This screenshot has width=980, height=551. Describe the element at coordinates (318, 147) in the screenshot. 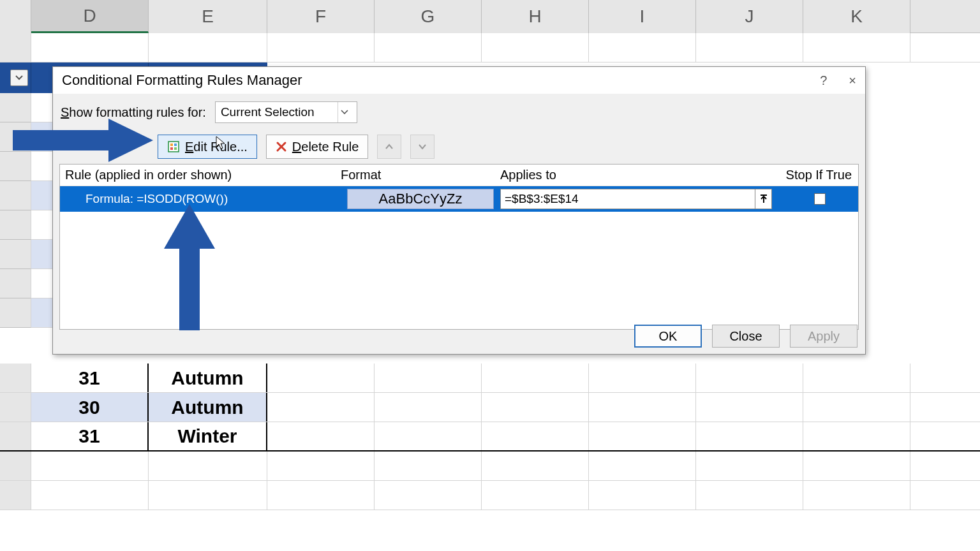

I see `delete-rule-button: Delete Rule` at that location.